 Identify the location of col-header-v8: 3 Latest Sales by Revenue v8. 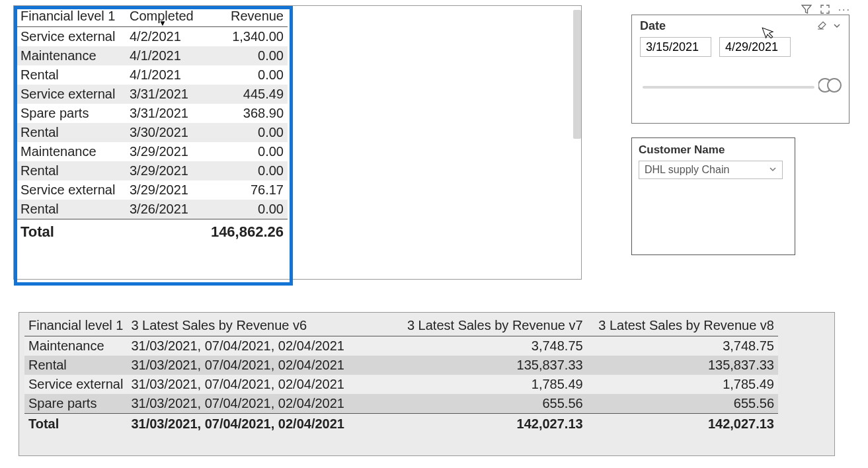
(682, 325).